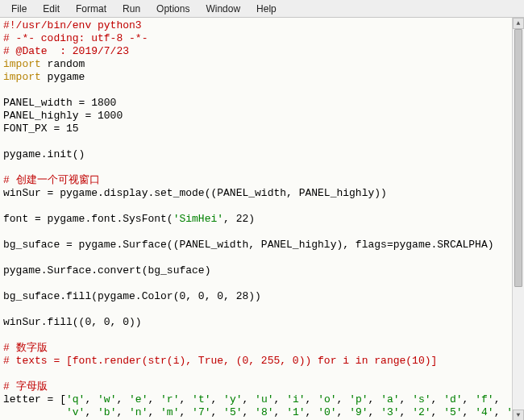 The width and height of the screenshot is (524, 420). I want to click on code-token: '9', so click(358, 413).